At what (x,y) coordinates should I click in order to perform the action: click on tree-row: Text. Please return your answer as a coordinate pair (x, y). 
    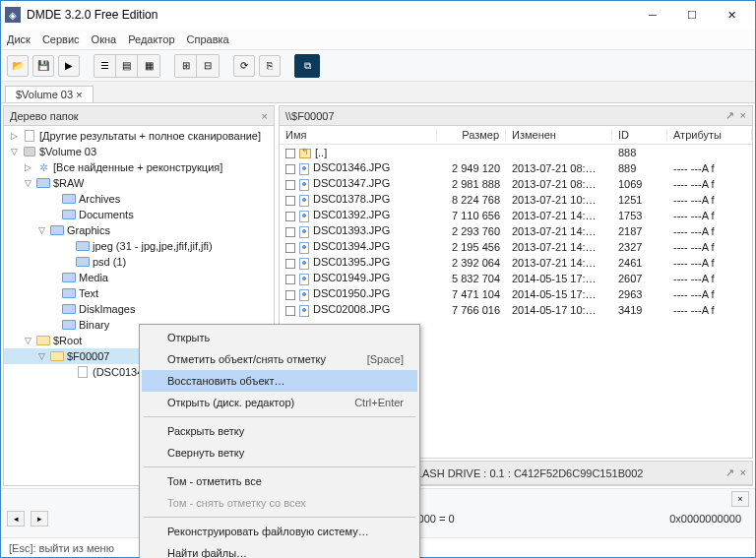
    Looking at the image, I should click on (139, 293).